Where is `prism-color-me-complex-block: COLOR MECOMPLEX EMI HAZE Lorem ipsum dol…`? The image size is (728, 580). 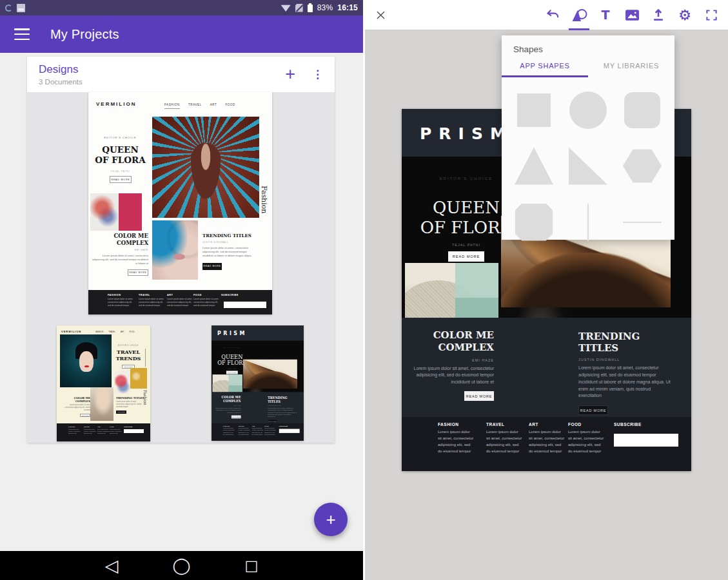
prism-color-me-complex-block: COLOR MECOMPLEX EMI HAZE Lorem ipsum dol… is located at coordinates (450, 365).